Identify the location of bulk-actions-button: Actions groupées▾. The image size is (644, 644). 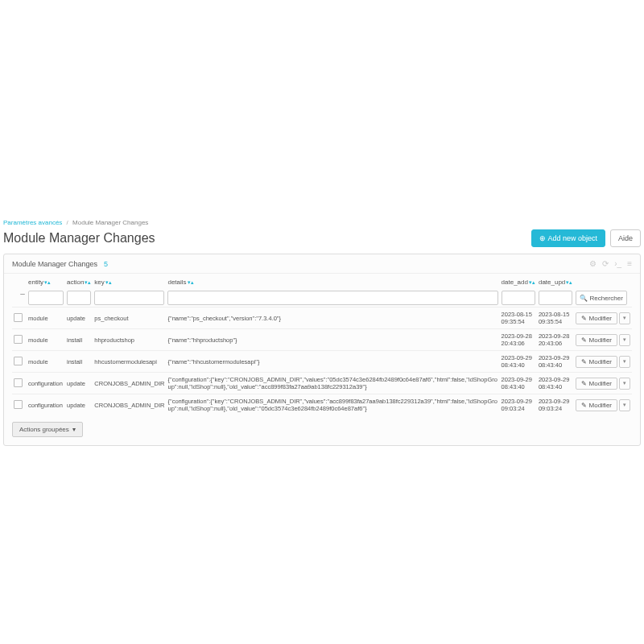
(47, 430).